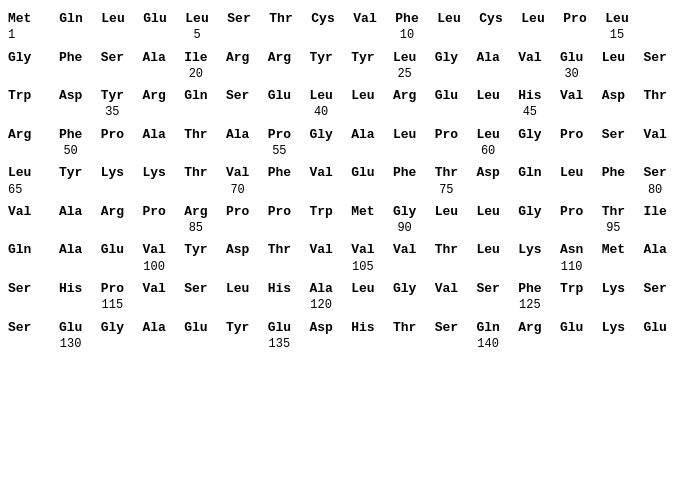 The width and height of the screenshot is (684, 500). What do you see at coordinates (572, 250) in the screenshot?
I see `residue-cell: Asn` at bounding box center [572, 250].